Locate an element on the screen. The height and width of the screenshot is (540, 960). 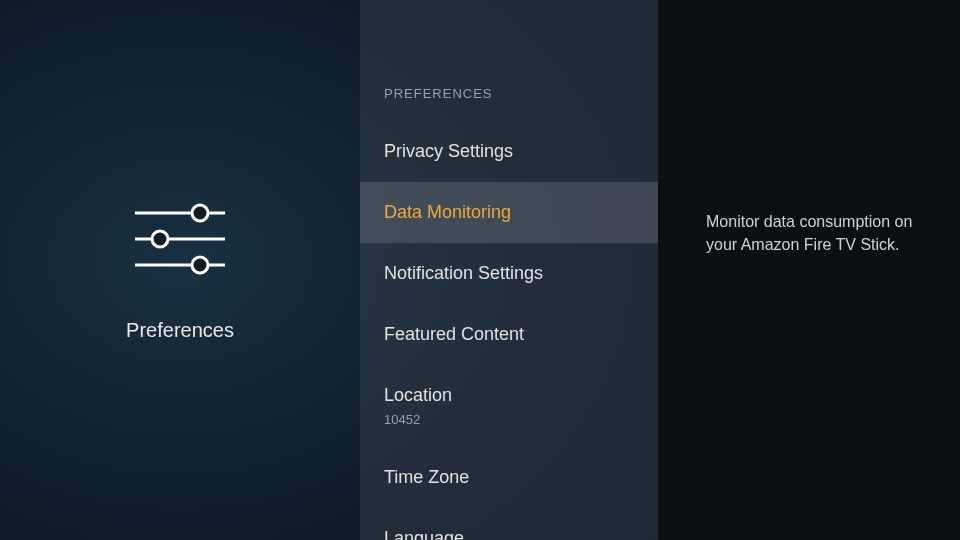
menu-item-label: Featured Content is located at coordinates (454, 334).